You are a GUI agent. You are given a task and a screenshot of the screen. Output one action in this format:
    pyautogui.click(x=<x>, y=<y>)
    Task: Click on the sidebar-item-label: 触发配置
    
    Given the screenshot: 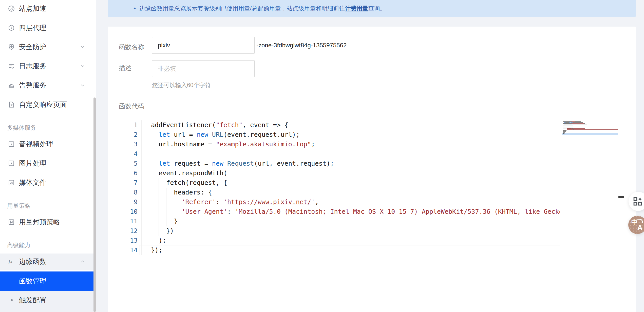 What is the action you would take?
    pyautogui.click(x=33, y=300)
    